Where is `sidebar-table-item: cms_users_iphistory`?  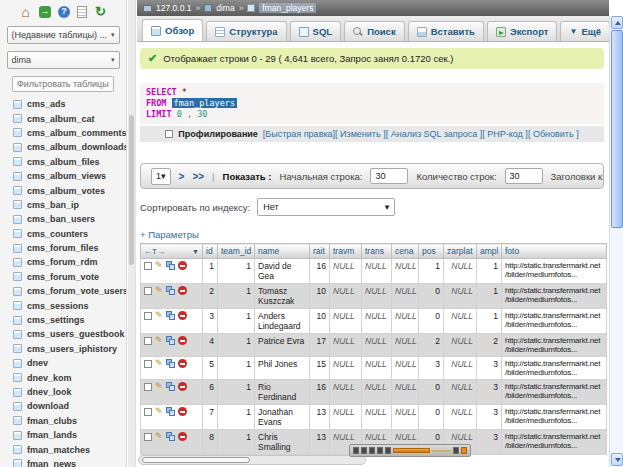 sidebar-table-item: cms_users_iphistory is located at coordinates (63, 349).